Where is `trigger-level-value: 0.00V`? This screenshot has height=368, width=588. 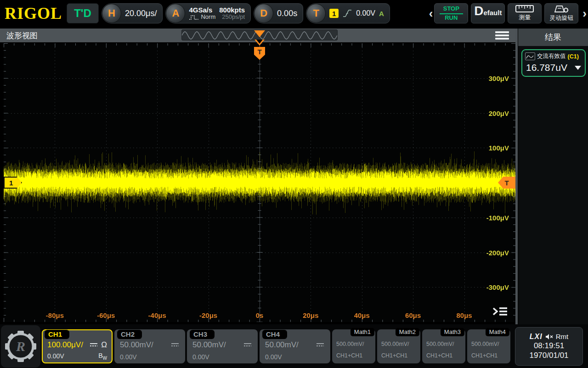
trigger-level-value: 0.00V is located at coordinates (366, 13).